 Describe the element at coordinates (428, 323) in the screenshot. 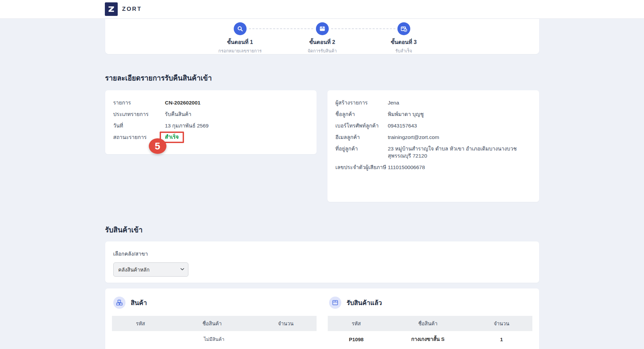

I see `received-col-name: ชื่อสินค้า` at that location.